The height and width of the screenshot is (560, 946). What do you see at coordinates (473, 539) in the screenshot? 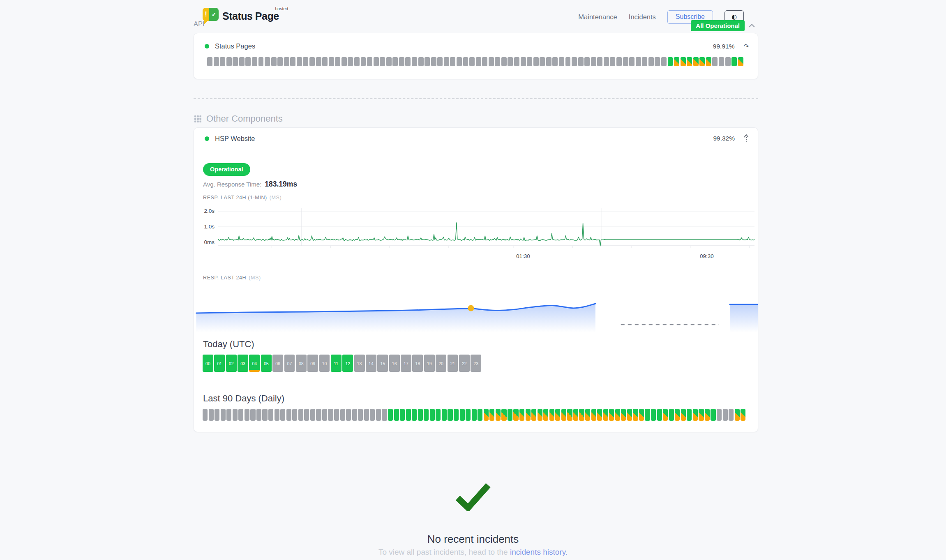
I see `no-recent-incidents-title: No recent incidents` at bounding box center [473, 539].